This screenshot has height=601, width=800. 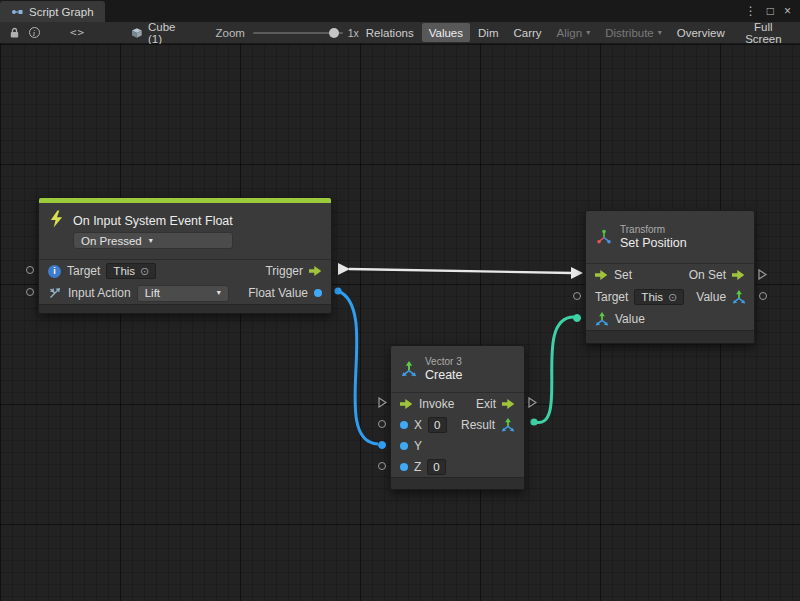 I want to click on flow-port-triangle, so click(x=762, y=274).